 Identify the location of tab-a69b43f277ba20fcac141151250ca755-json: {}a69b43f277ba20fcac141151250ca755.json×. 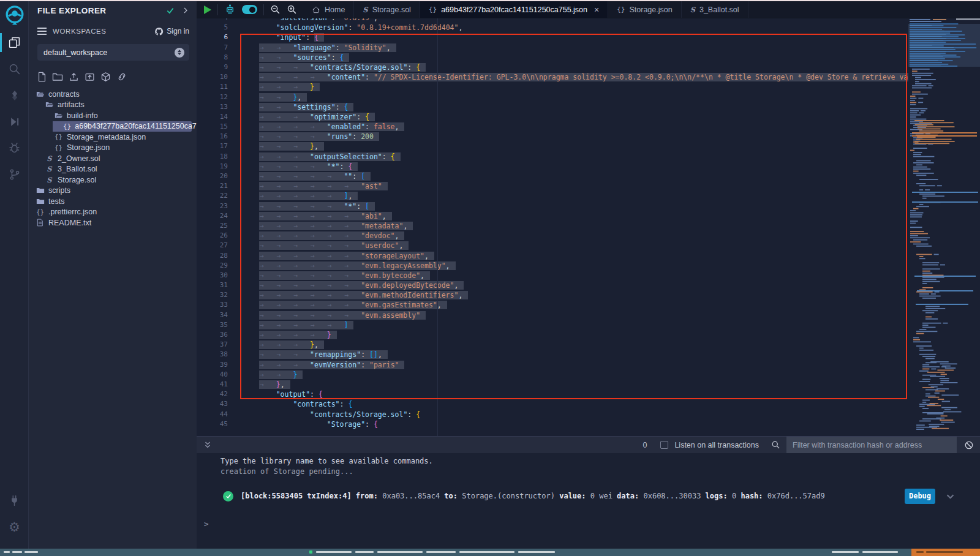
(514, 10).